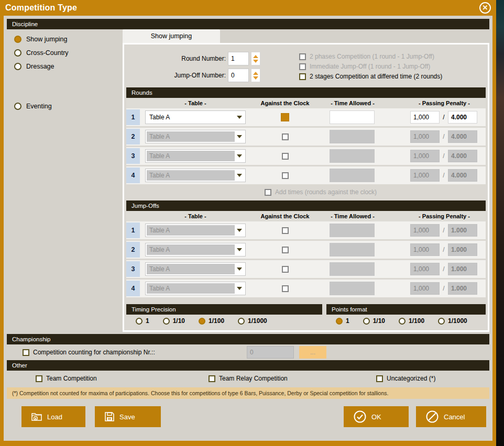  I want to click on points-radio-1: 1, so click(343, 321).